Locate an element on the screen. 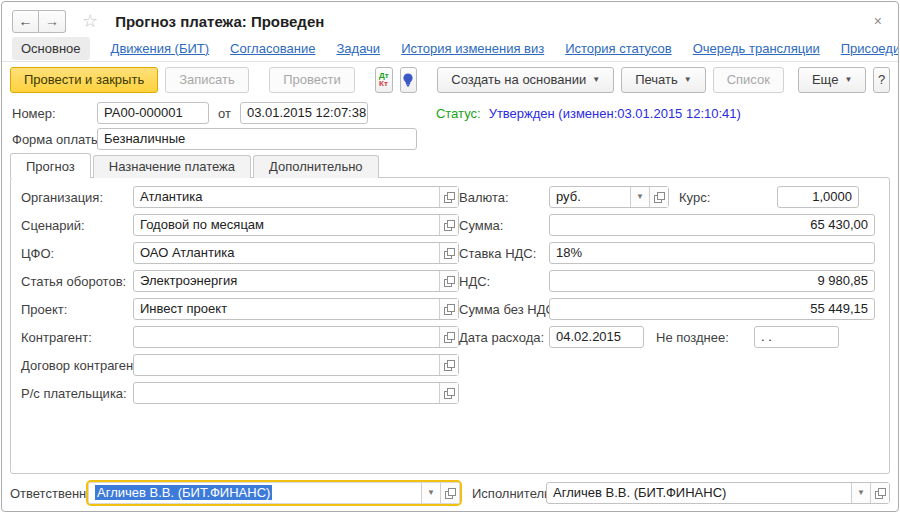  cfo-field: ОАО Атлантика is located at coordinates (296, 253).